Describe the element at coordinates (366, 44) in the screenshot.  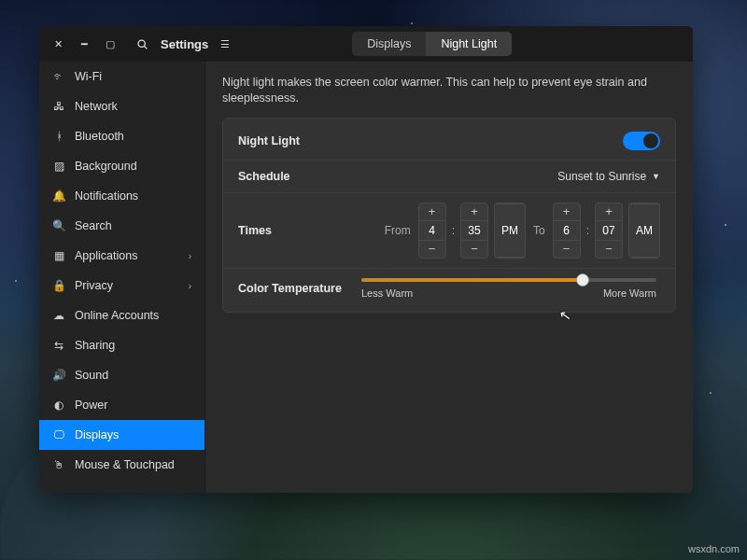
I see `titlebar: ✕ ━ ▢ Settings ☰ Displays Night Light` at that location.